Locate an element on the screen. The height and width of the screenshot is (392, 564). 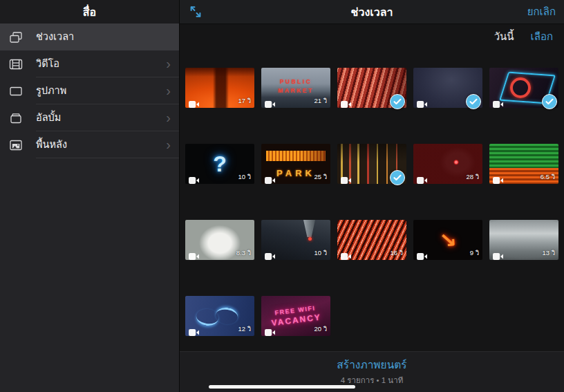
video-thumbnail-17: FREE WIFIVACANCY 20 วิ is located at coordinates (296, 316).